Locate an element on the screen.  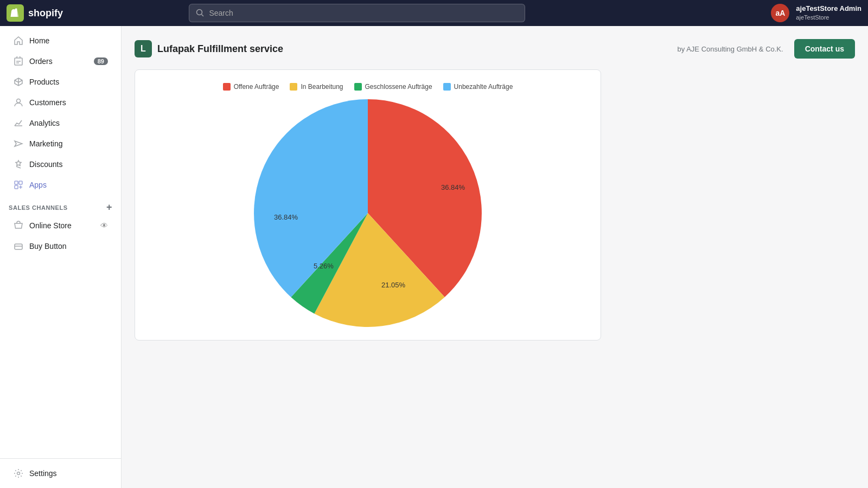
app-by-text: by AJE Consulting GmbH & Co.K. is located at coordinates (730, 49).